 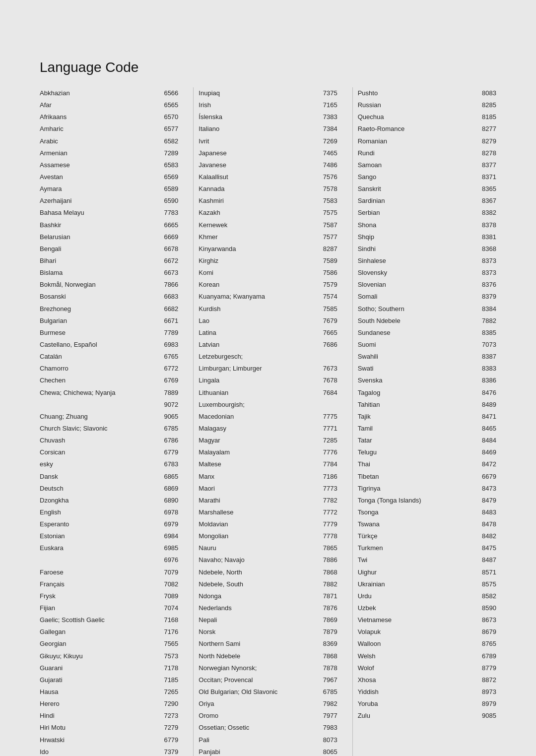 I want to click on lang-name: Sango, so click(x=417, y=177).